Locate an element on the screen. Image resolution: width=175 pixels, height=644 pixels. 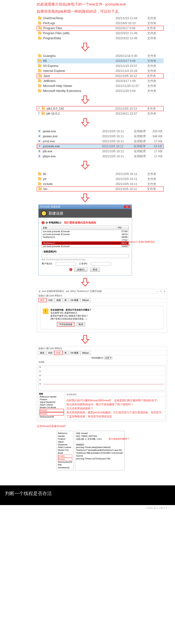
thread-detail: Reference HandlerFinalizerSignal Dispatc… is located at coordinates (85, 450).